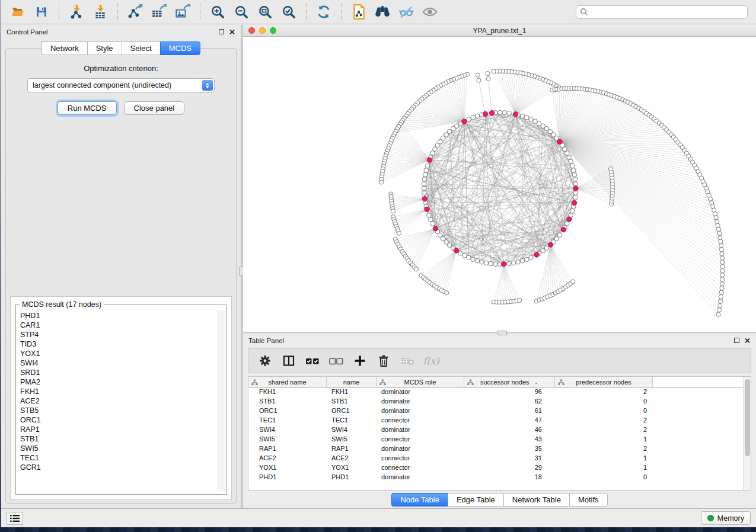 This screenshot has width=756, height=532. Describe the element at coordinates (336, 361) in the screenshot. I see `deselect-all-icon` at that location.